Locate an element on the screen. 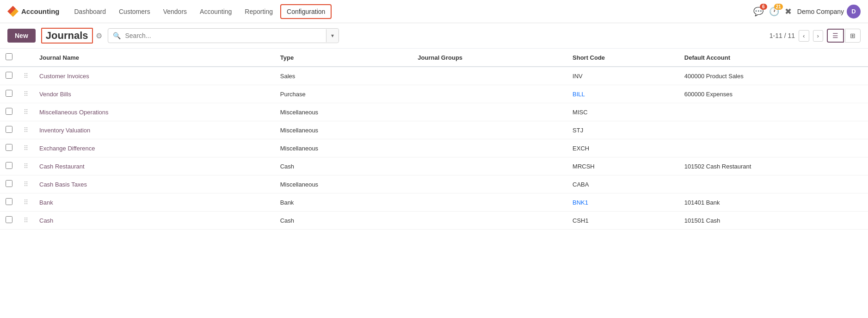  messages-button: 💬 6 is located at coordinates (758, 12).